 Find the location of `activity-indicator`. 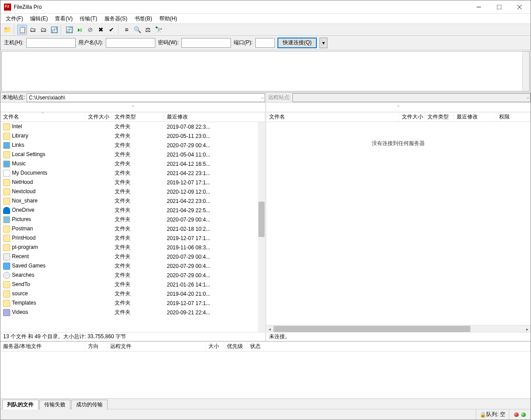

activity-indicator is located at coordinates (519, 415).